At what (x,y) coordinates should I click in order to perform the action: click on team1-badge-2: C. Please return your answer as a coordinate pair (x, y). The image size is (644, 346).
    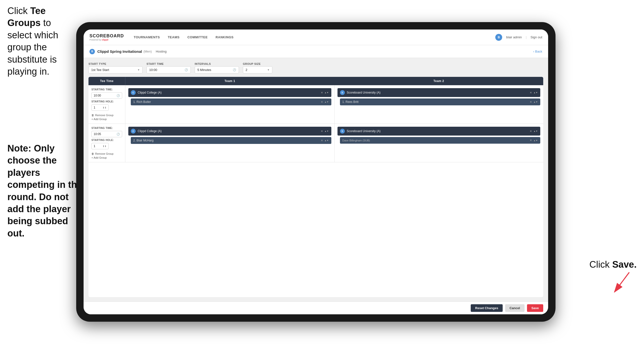
    Looking at the image, I should click on (133, 131).